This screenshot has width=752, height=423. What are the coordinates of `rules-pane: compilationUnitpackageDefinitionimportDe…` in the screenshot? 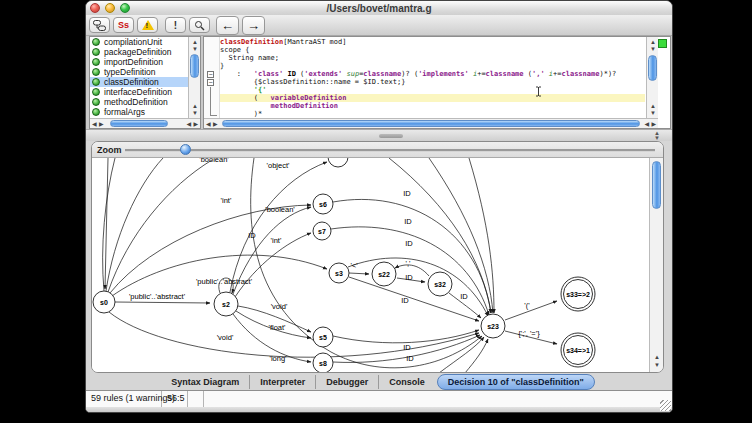 It's located at (145, 82).